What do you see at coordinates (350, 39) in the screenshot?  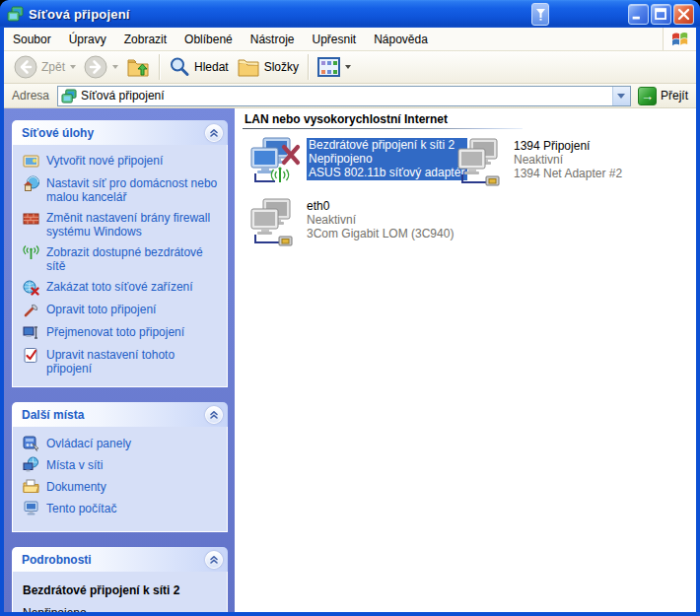 I see `menu-bar: Soubor Úpravy Zobrazit Oblíbené Nástroje…` at bounding box center [350, 39].